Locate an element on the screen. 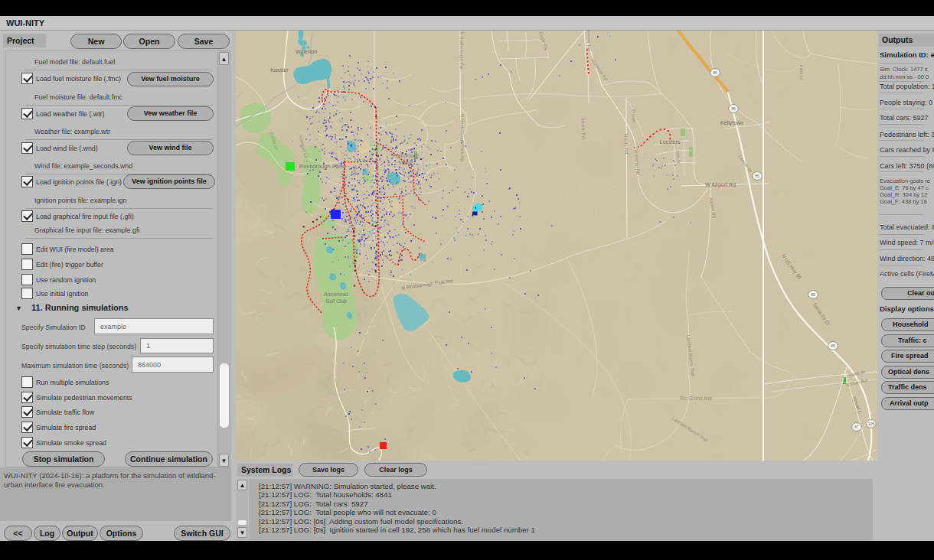 This screenshot has width=934, height=560. svg-text: Kellytown is located at coordinates (732, 123).